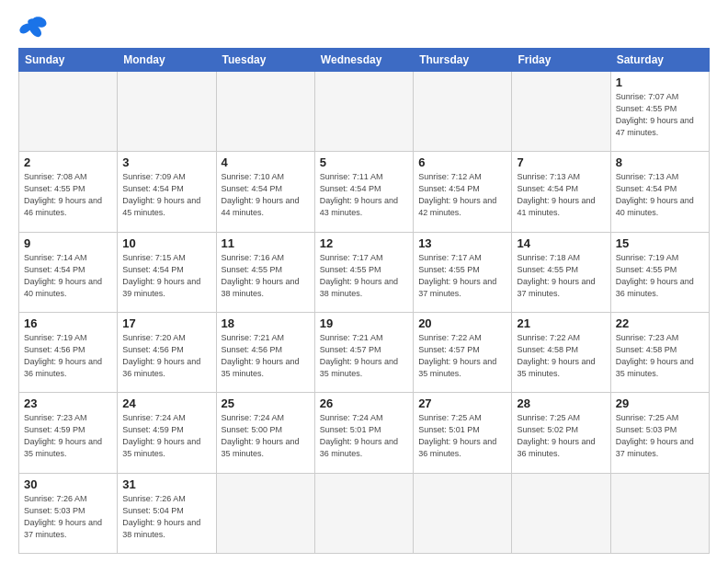  Describe the element at coordinates (364, 432) in the screenshot. I see `calendar-week-4: 23Sunrise: 7:23 AMSunset: 4:59 PMDayligh…` at that location.